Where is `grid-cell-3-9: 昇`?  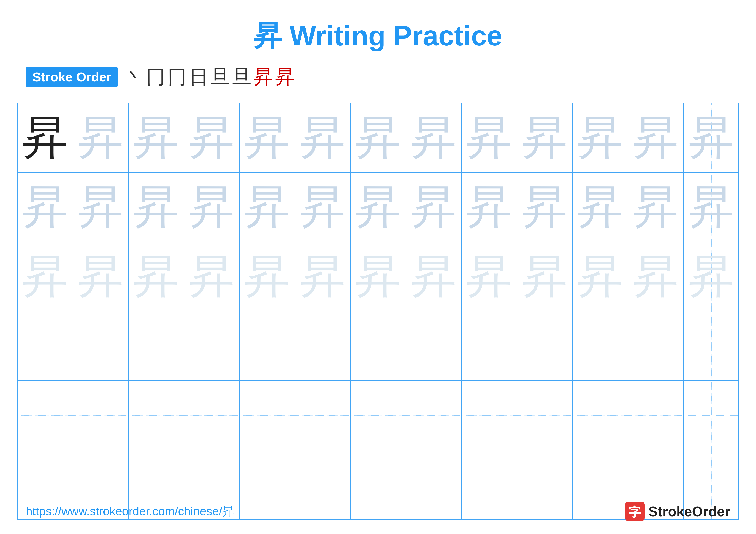 grid-cell-3-9: 昇 is located at coordinates (489, 276).